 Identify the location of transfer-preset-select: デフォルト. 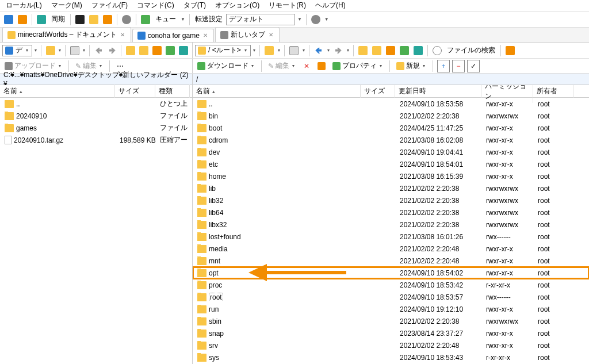
(261, 20).